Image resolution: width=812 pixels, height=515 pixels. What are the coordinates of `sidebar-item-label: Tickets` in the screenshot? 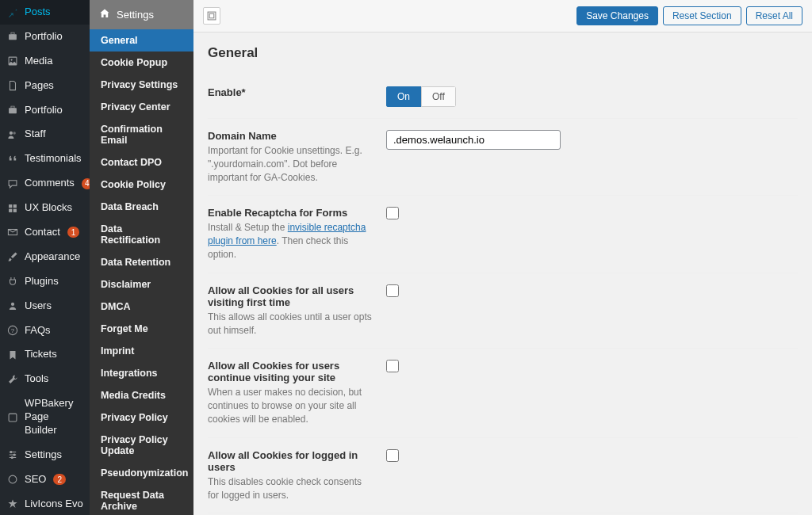 It's located at (41, 355).